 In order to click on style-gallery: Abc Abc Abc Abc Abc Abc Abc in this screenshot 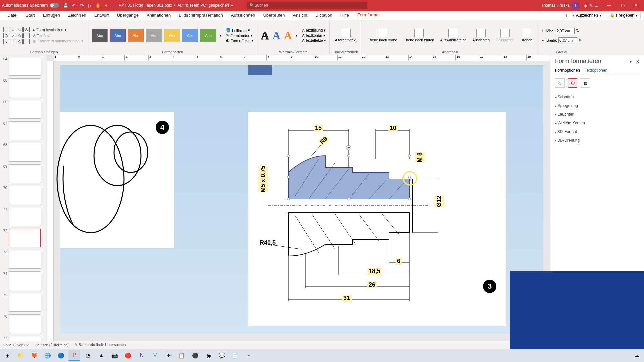, I will do `click(154, 36)`.